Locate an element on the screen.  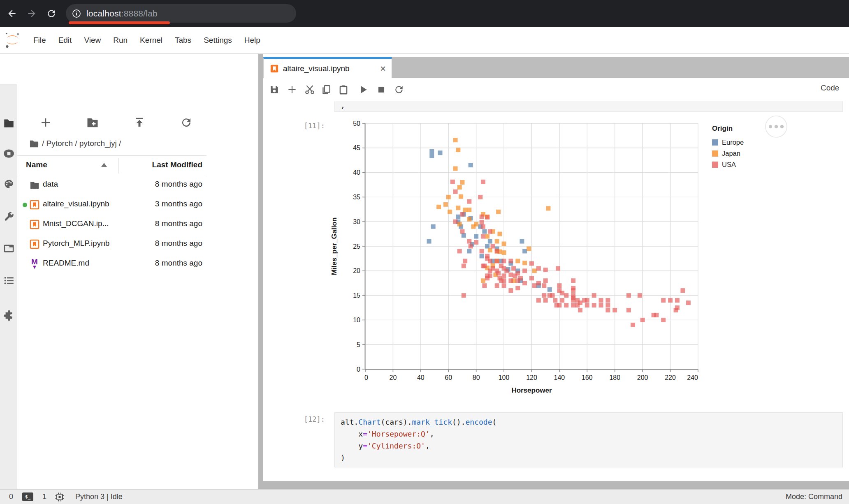
address-bar: localhost:8888/lab is located at coordinates (181, 13).